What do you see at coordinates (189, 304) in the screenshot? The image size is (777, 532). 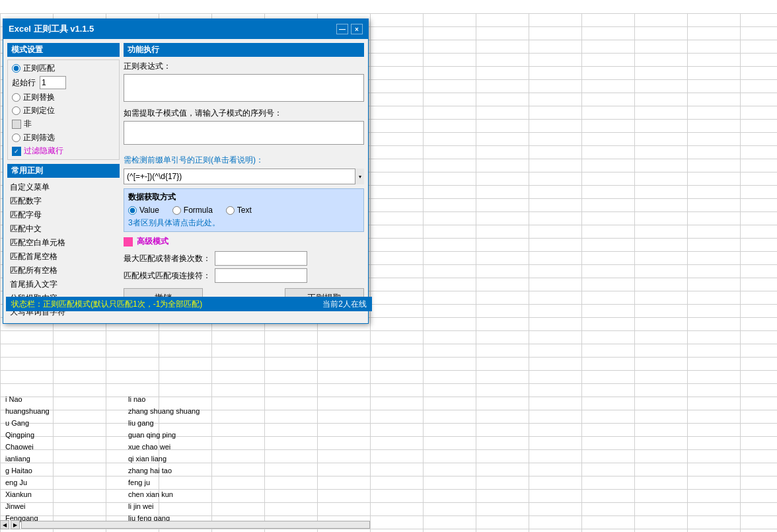 I see `status-bar: 状态栏：正则匹配模式(默认只匹配1次，-1为全部匹配) 当前2人在线` at bounding box center [189, 304].